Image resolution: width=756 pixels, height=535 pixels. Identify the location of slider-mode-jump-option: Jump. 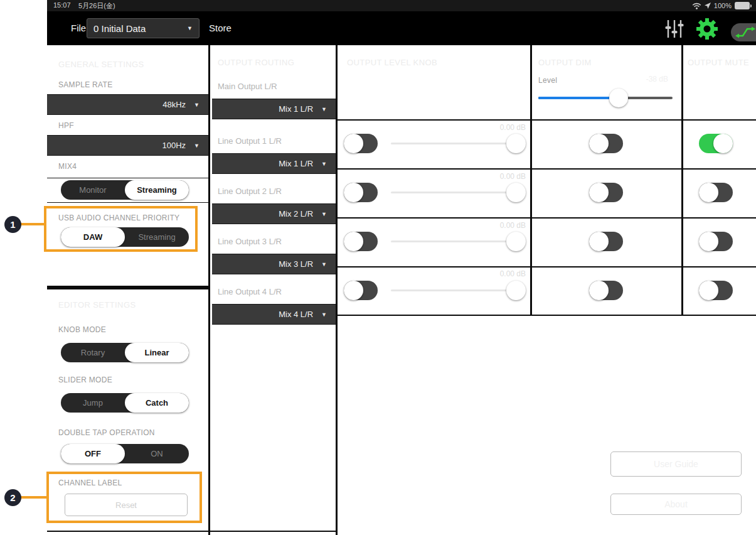
(93, 403).